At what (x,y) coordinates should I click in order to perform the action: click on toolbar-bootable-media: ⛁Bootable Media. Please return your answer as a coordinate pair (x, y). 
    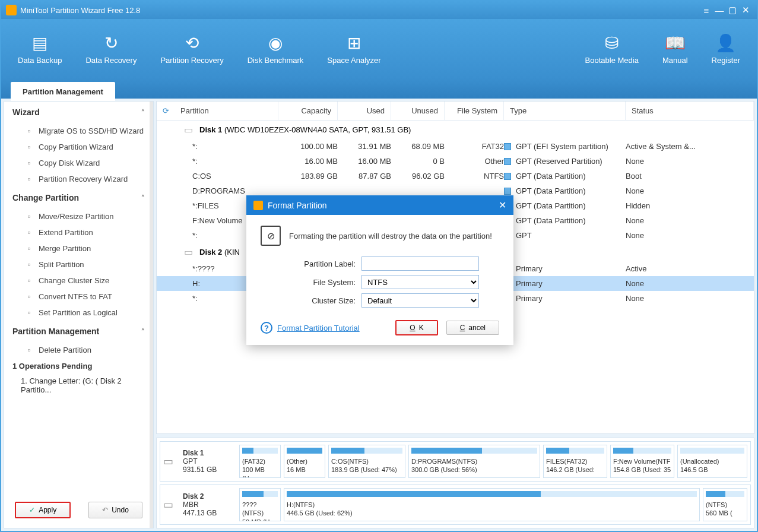
    Looking at the image, I should click on (612, 49).